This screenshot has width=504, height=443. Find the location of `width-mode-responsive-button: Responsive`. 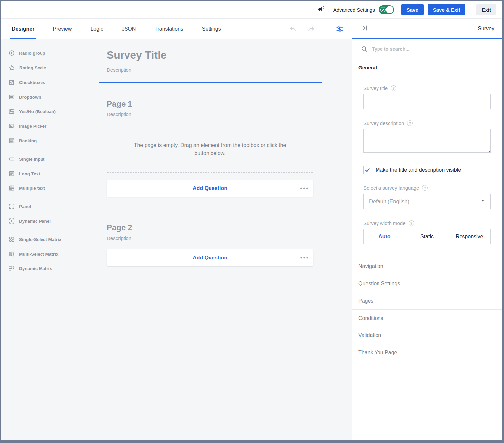

width-mode-responsive-button: Responsive is located at coordinates (469, 237).